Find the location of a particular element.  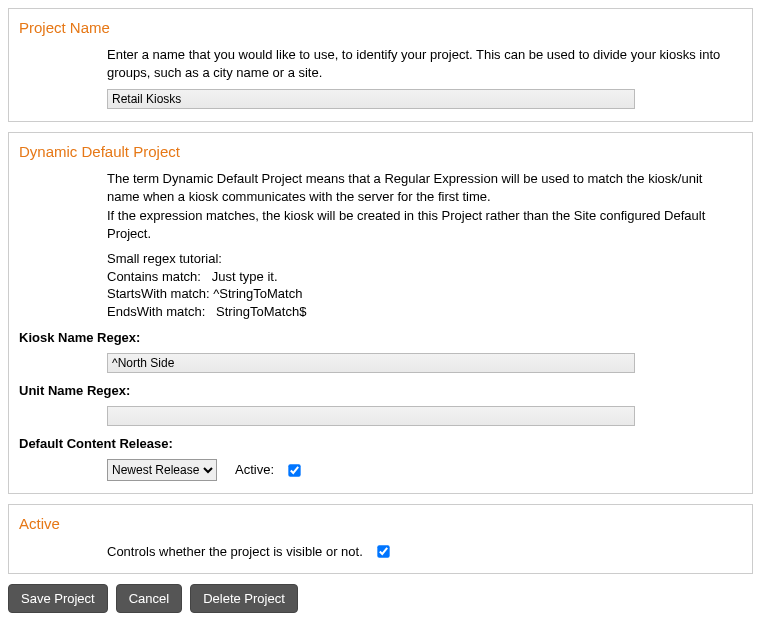

cancel-button: Cancel is located at coordinates (149, 598).